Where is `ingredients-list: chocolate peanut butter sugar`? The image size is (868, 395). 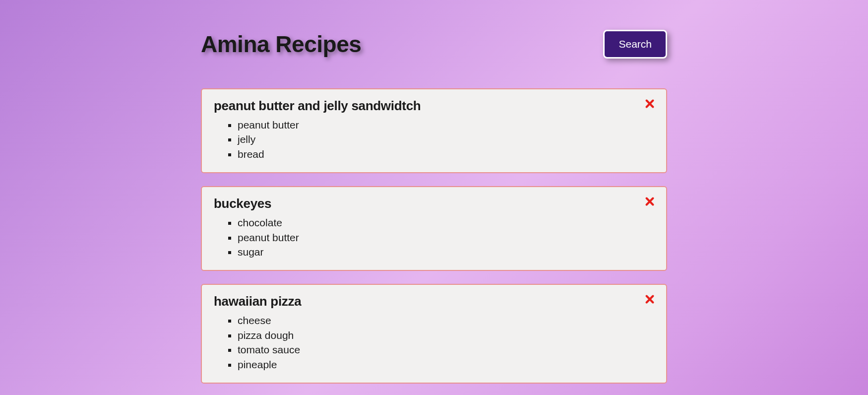 ingredients-list: chocolate peanut butter sugar is located at coordinates (434, 237).